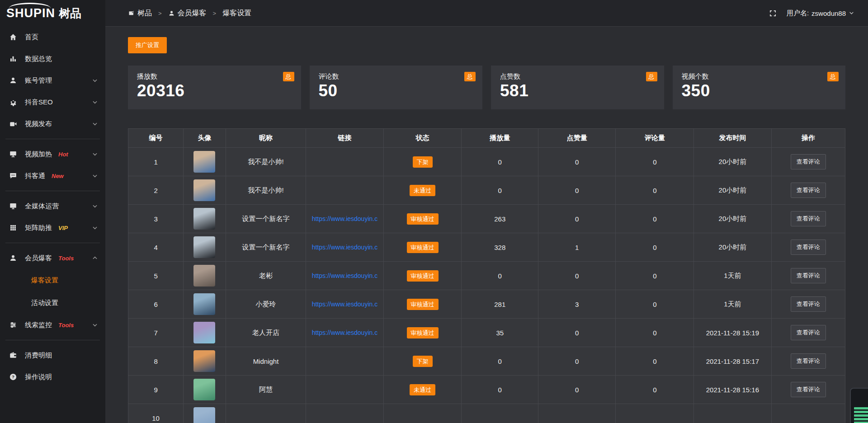 This screenshot has height=423, width=868. I want to click on action-cell, so click(808, 414).